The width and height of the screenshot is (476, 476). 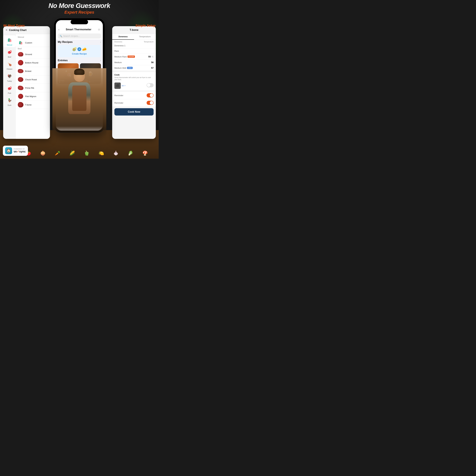 What do you see at coordinates (130, 68) in the screenshot?
I see `usda-badge-doneness: USDA` at bounding box center [130, 68].